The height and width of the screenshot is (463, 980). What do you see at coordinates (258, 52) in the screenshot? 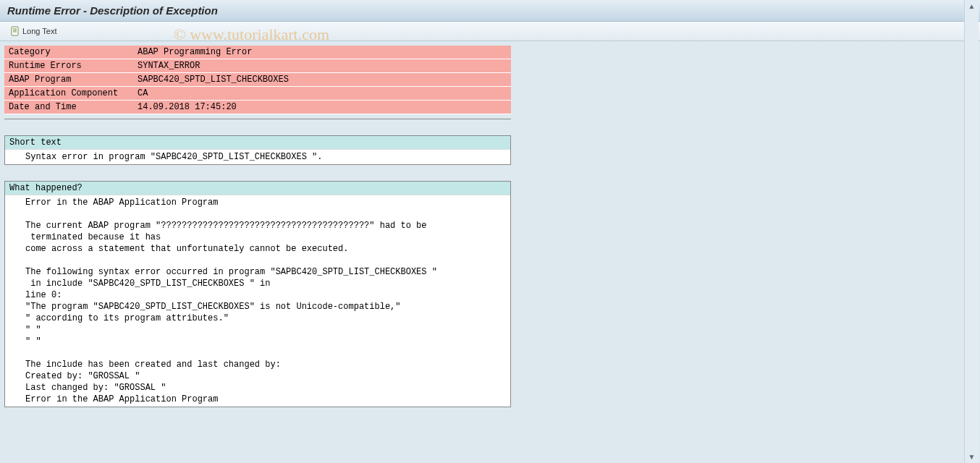
I see `info-row: CategoryABAP Programming Error` at bounding box center [258, 52].